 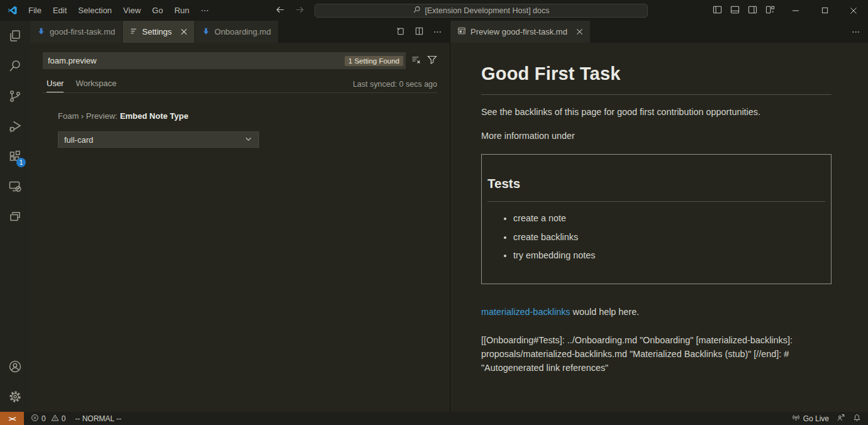 What do you see at coordinates (657, 136) in the screenshot?
I see `more-info-paragraph: More information under` at bounding box center [657, 136].